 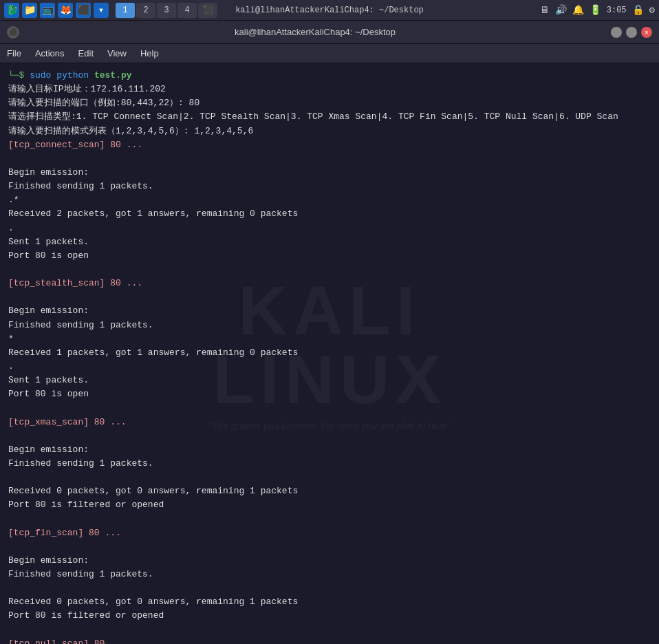 What do you see at coordinates (208, 10) in the screenshot?
I see `workspace-extra: ⬛` at bounding box center [208, 10].